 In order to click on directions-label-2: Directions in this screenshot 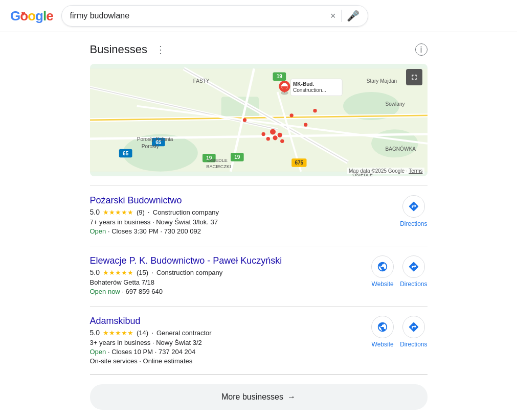, I will do `click(413, 284)`.